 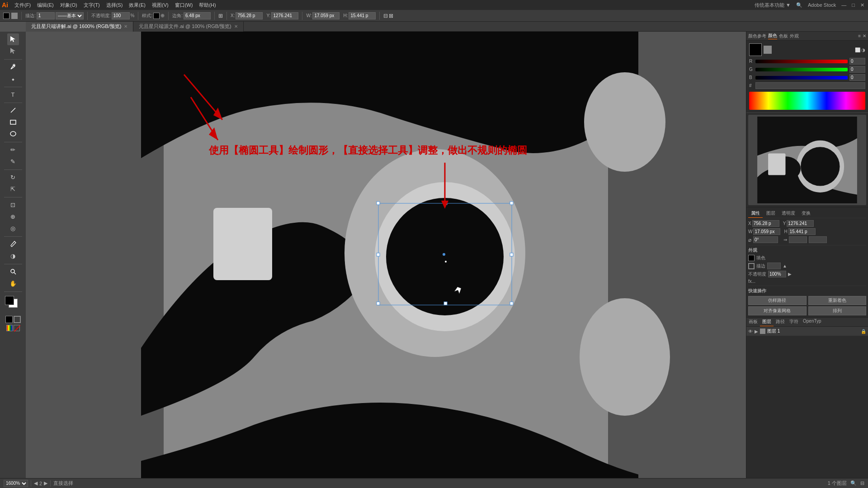 What do you see at coordinates (755, 50) in the screenshot?
I see `main-color-swatch` at bounding box center [755, 50].